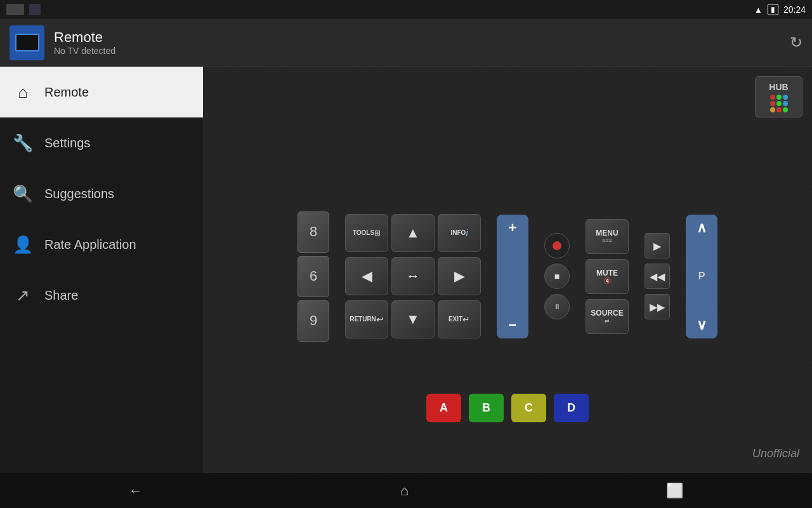  I want to click on color-btn-b: B, so click(486, 408).